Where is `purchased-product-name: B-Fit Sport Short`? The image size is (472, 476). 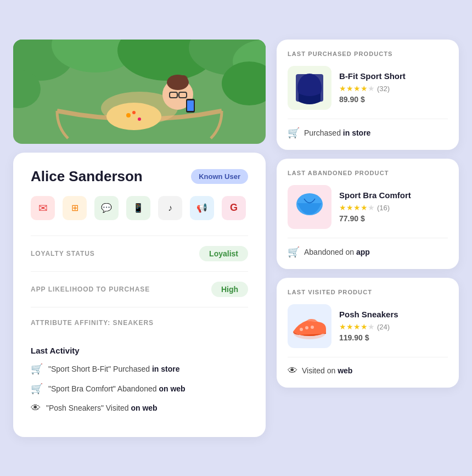 purchased-product-name: B-Fit Sport Short is located at coordinates (394, 76).